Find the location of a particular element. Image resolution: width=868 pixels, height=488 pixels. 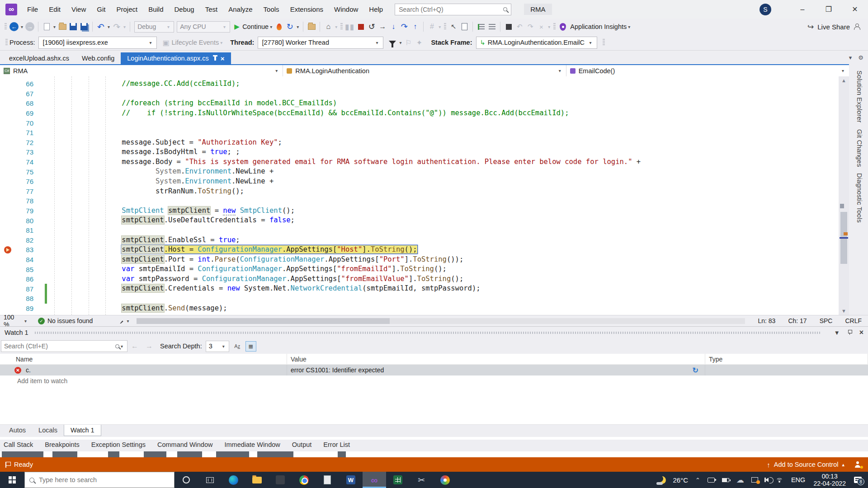

taskbar-app-notepad is located at coordinates (327, 480).